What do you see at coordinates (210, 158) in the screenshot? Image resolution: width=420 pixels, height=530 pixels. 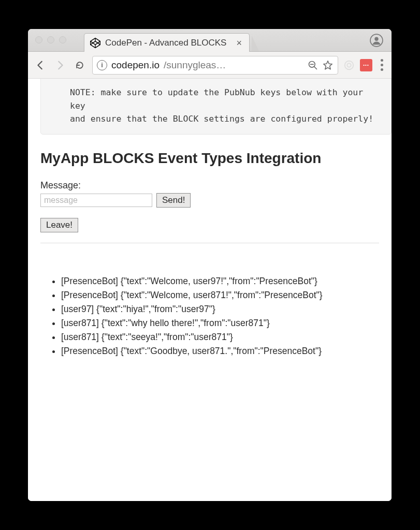 I see `page-title: MyApp BLOCKS Event Types Integration` at bounding box center [210, 158].